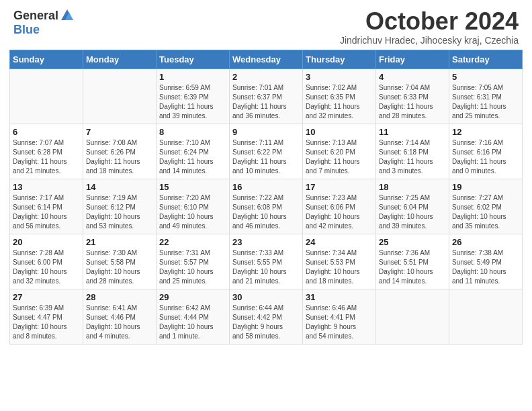 The height and width of the screenshot is (411, 532). What do you see at coordinates (339, 242) in the screenshot?
I see `day-number: 24` at bounding box center [339, 242].